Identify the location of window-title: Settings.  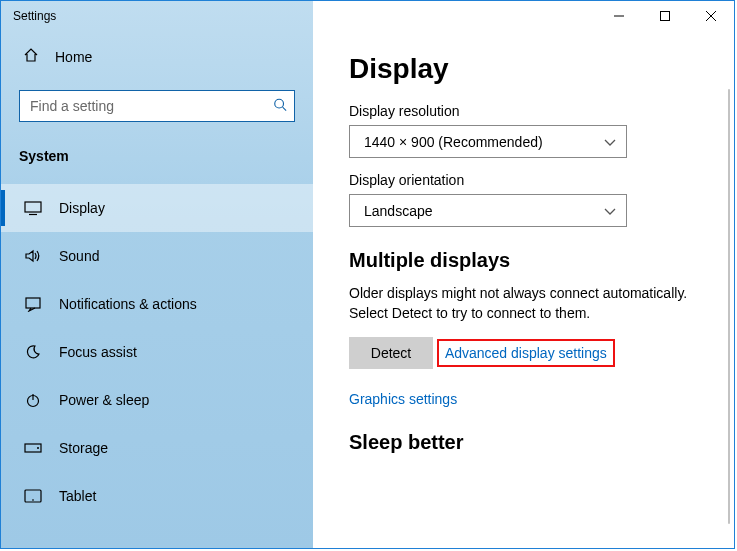
(28, 16).